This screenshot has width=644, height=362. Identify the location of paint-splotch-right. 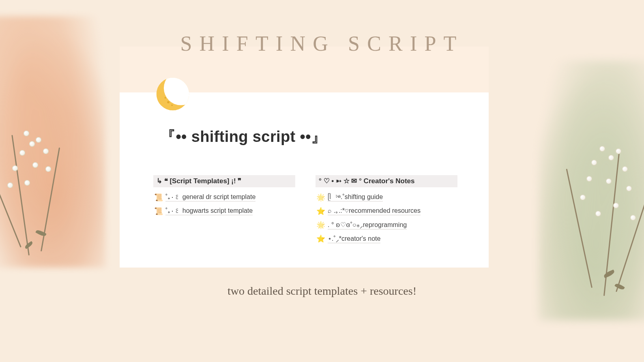
(591, 191).